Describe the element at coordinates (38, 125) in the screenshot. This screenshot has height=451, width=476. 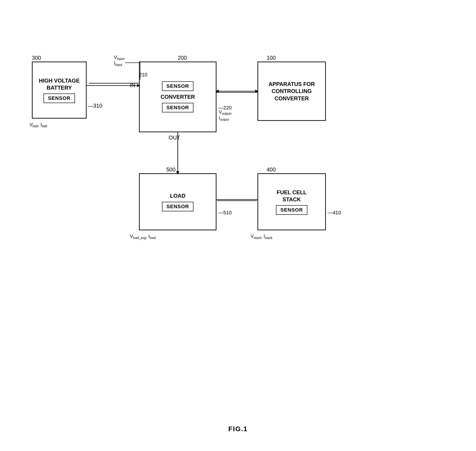
I see `battery-sub: Vbatt, Ibatt` at that location.